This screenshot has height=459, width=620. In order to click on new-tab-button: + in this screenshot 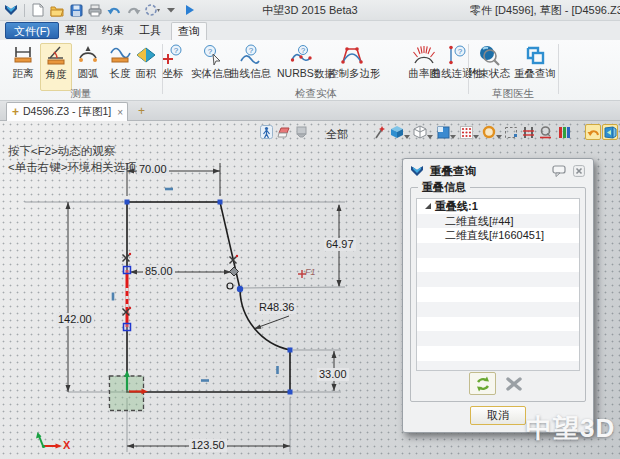, I will do `click(142, 111)`.